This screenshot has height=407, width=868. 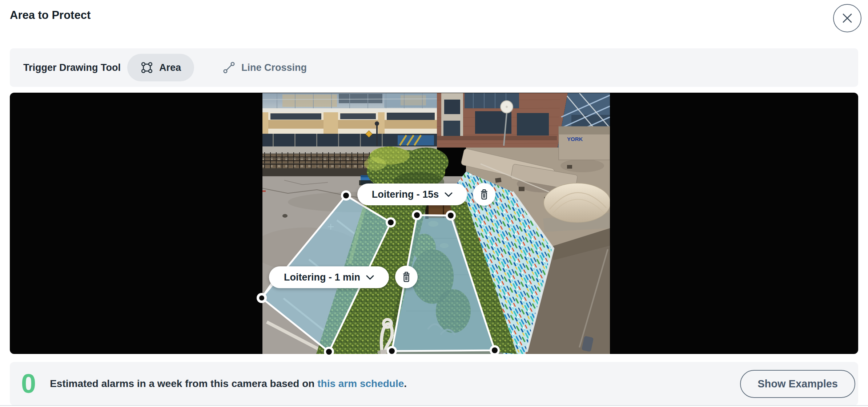 I want to click on tool-area-label: Area, so click(x=170, y=68).